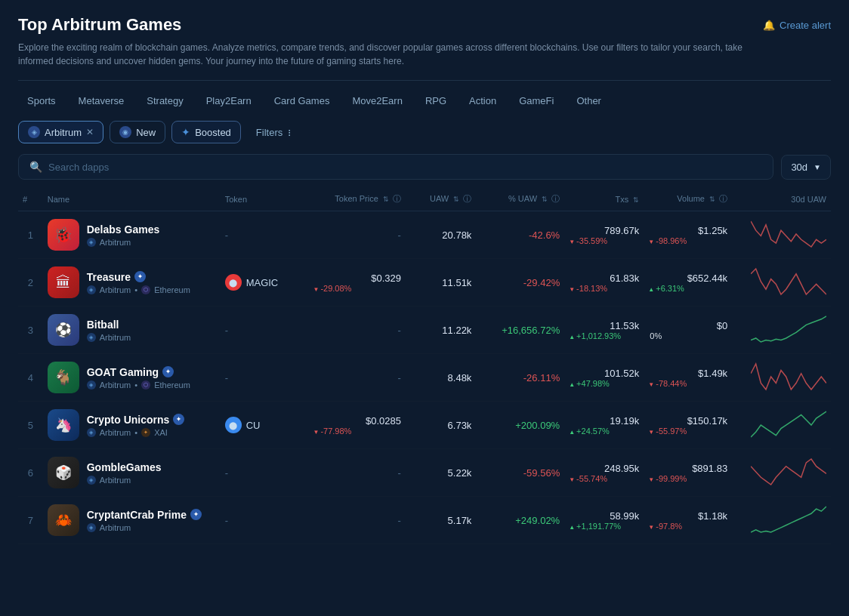 The height and width of the screenshot is (616, 849). What do you see at coordinates (424, 331) in the screenshot?
I see `table-row: 3 ⚽ Bitball ◈Arbitrum - -` at bounding box center [424, 331].